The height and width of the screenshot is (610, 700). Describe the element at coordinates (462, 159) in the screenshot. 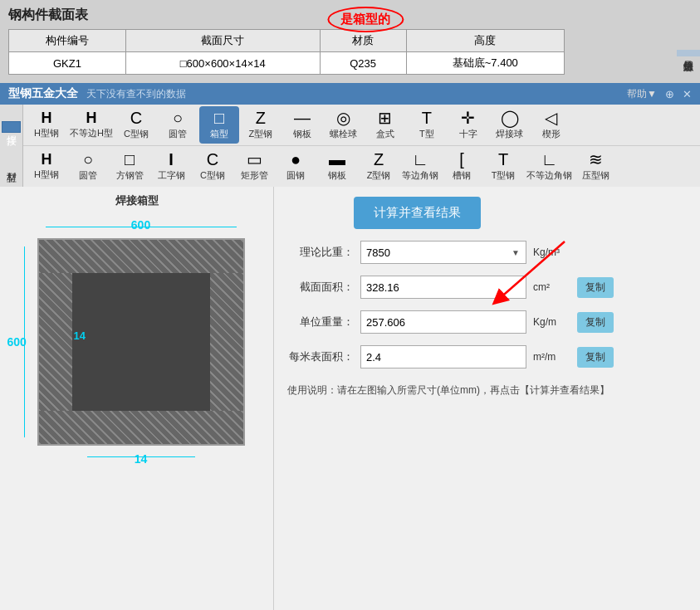

I see `channel-icon: [` at that location.